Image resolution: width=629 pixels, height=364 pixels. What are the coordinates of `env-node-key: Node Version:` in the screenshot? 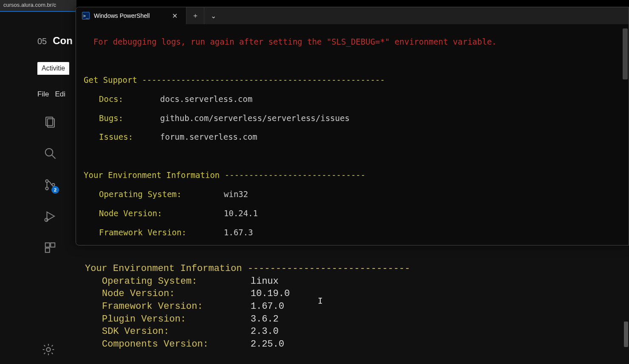 It's located at (154, 213).